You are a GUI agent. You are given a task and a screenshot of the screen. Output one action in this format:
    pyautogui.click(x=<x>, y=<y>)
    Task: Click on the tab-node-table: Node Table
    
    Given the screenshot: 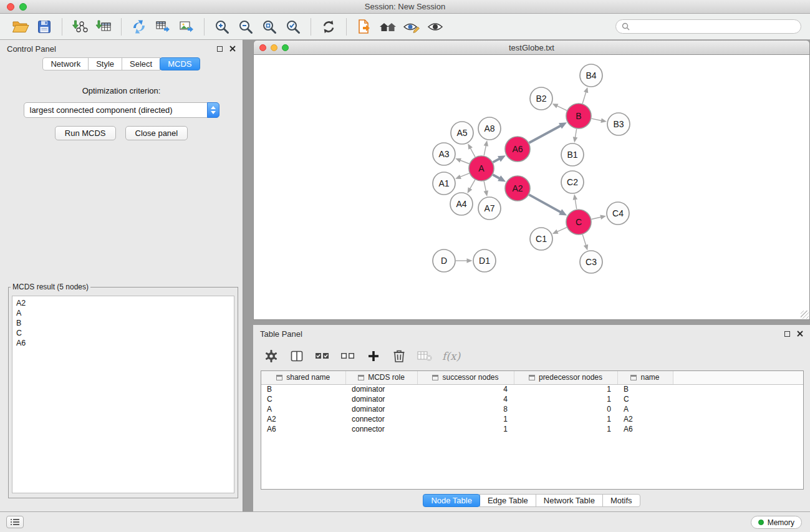 What is the action you would take?
    pyautogui.click(x=451, y=500)
    